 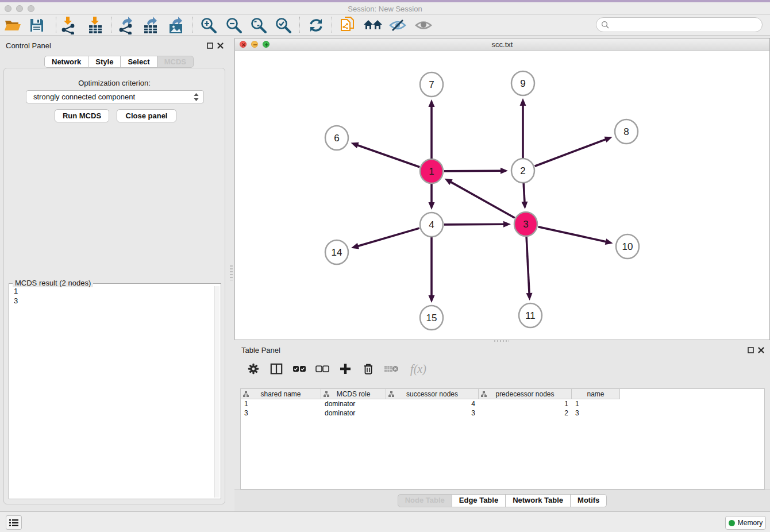 I want to click on close-panel-icon, so click(x=221, y=46).